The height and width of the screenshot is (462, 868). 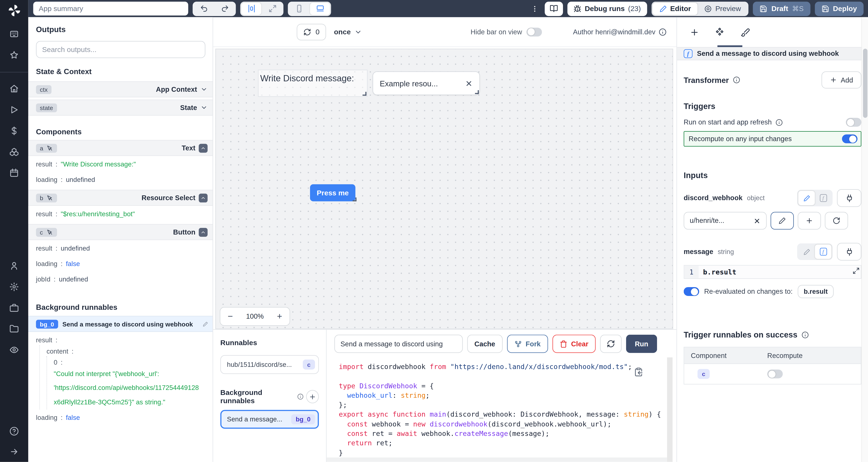 I want to click on tab-insert-plus-icon, so click(x=694, y=32).